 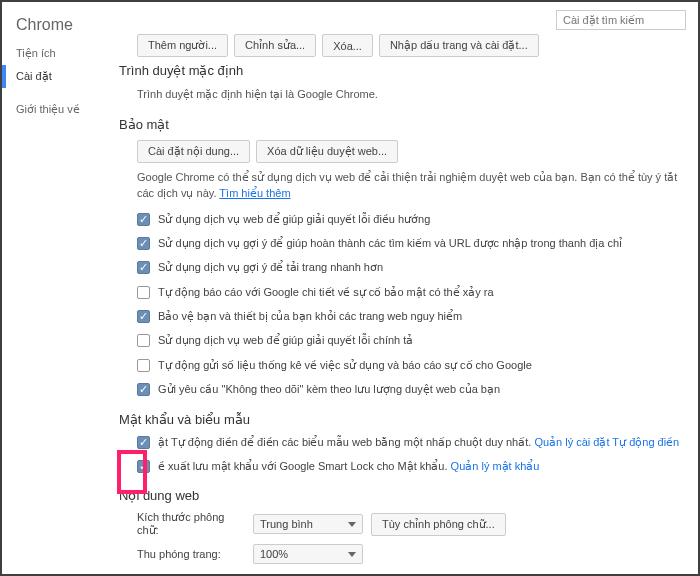 I want to click on web-content-section: Nội dung web Kích thước phông chữ: Trung…, so click(x=402, y=526).